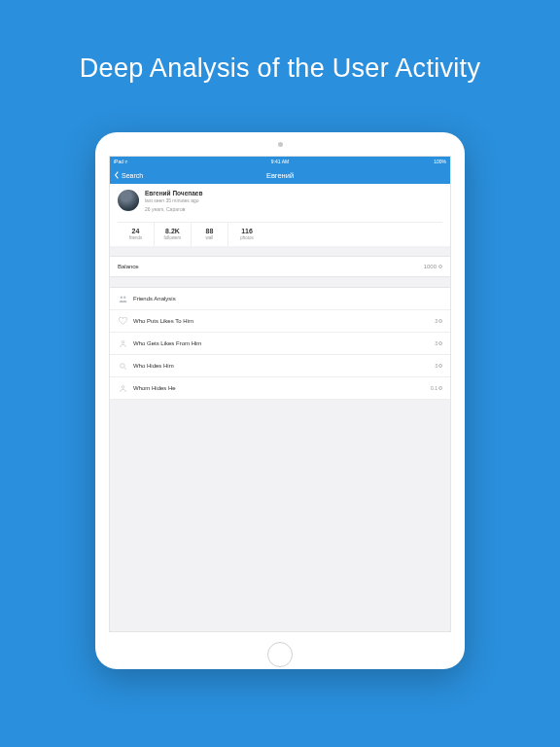 The height and width of the screenshot is (747, 560). I want to click on page-headline: Deep Analysis of the User Activity, so click(280, 68).